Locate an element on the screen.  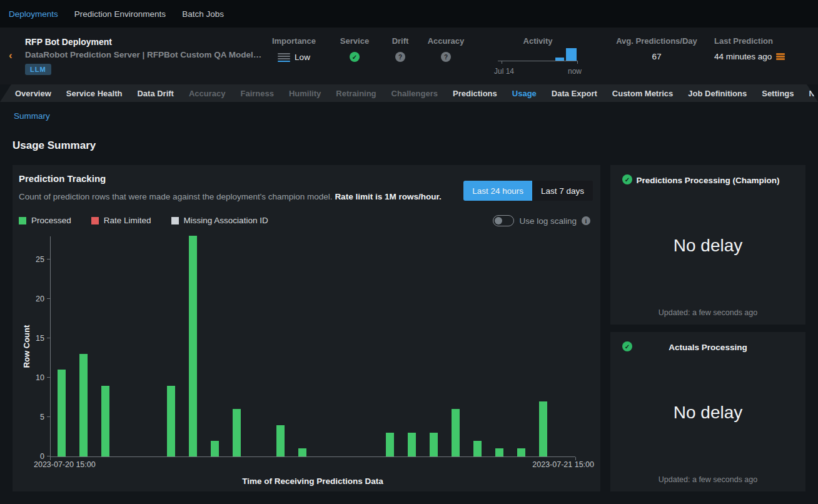
legend-item-processed: Processed is located at coordinates (45, 220).